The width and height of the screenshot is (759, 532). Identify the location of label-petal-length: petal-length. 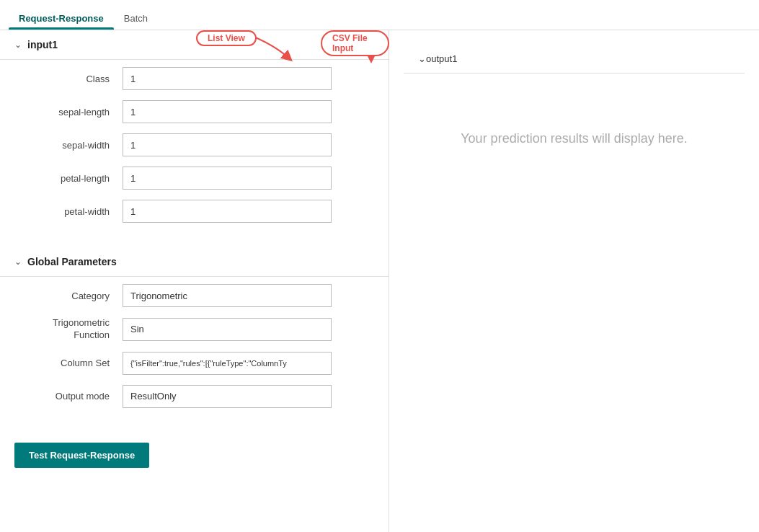
(76, 179).